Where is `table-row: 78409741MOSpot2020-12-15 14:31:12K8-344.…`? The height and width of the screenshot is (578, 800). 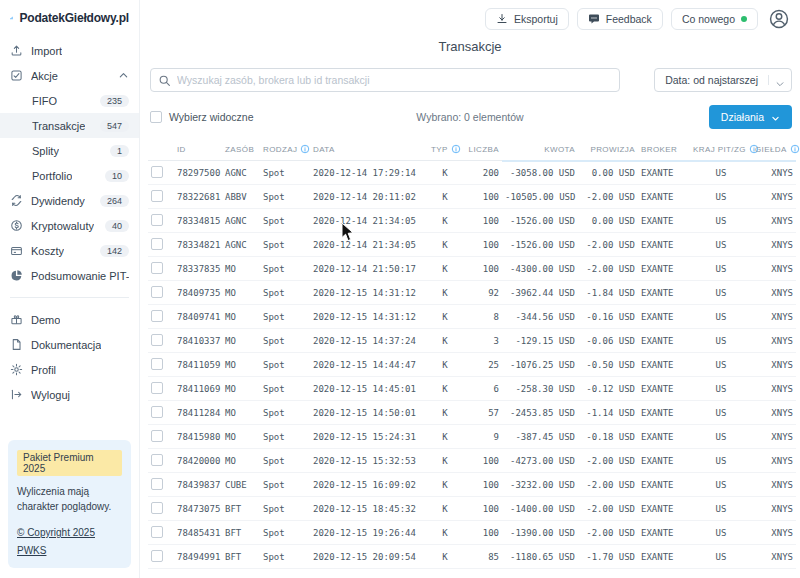 table-row: 78409741MOSpot2020-12-15 14:31:12K8-344.… is located at coordinates (472, 317).